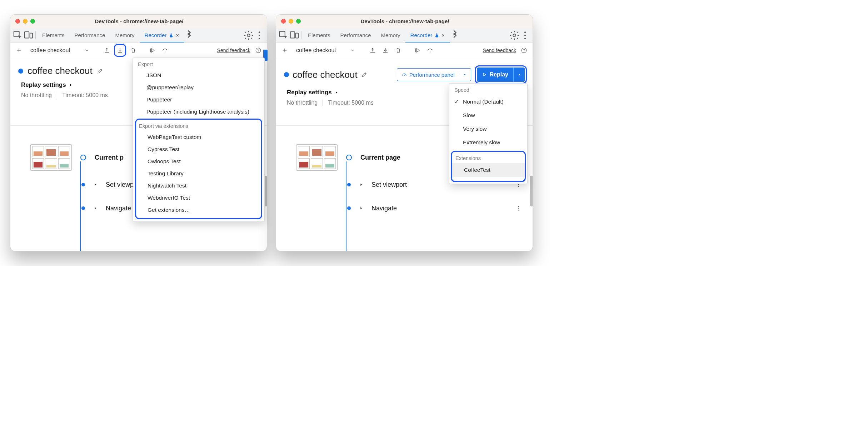 The image size is (868, 440). What do you see at coordinates (404, 155) in the screenshot?
I see `recorder-body: coffee checkout Performance panel Replay` at bounding box center [404, 155].